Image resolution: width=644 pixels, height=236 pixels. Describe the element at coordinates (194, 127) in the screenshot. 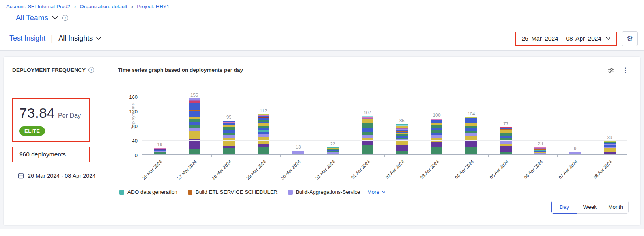

I see `chart-bar: 155` at that location.